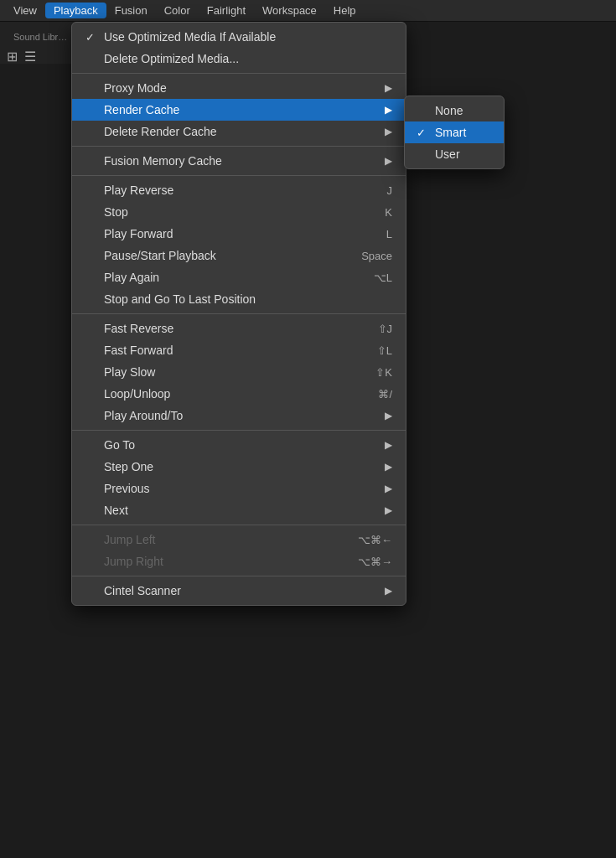 The width and height of the screenshot is (616, 858). What do you see at coordinates (386, 328) in the screenshot?
I see `shortcut-fast-reverse: ⇧J` at bounding box center [386, 328].